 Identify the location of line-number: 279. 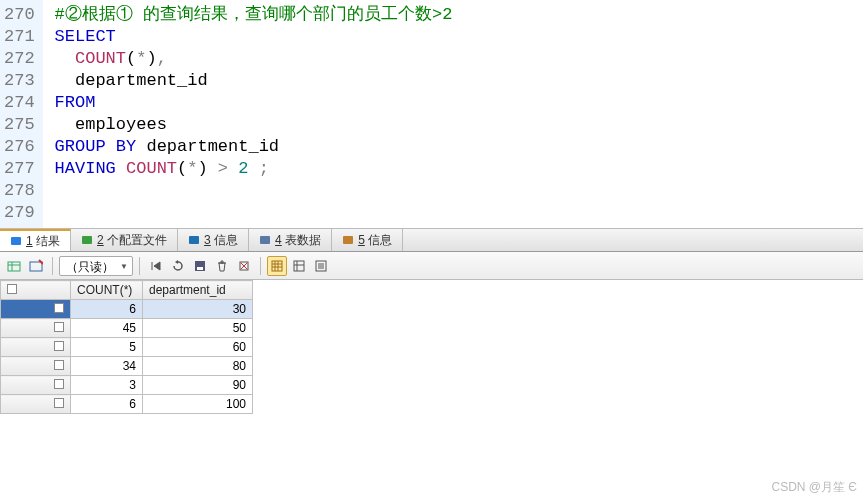
(20, 213).